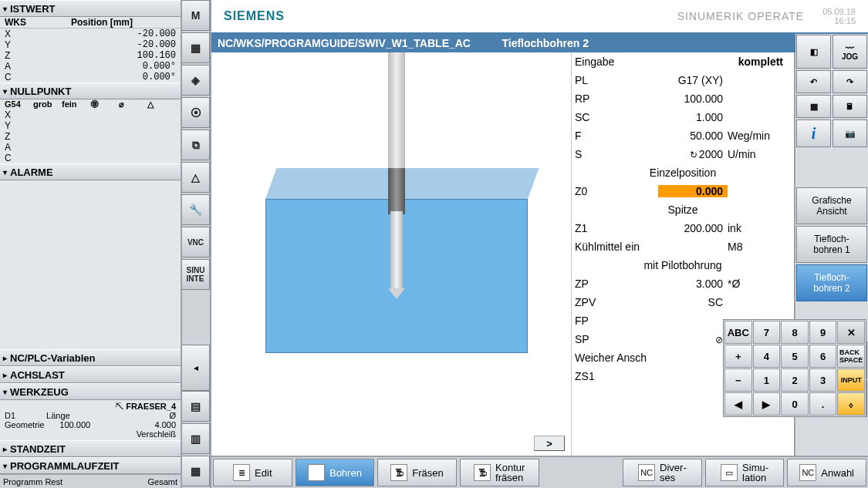  What do you see at coordinates (827, 473) in the screenshot?
I see `bottom-softkey: NCAnwahl` at bounding box center [827, 473].